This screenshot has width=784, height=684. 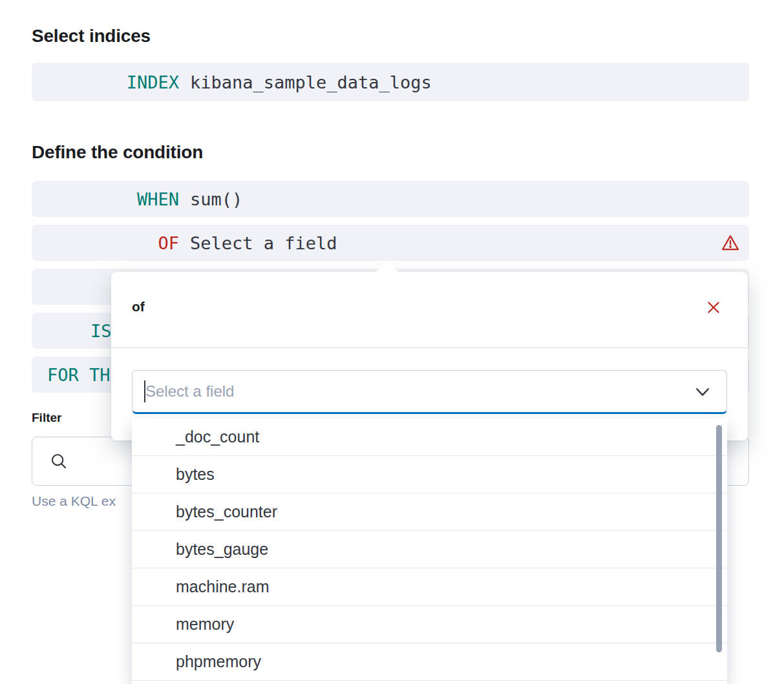 I want to click on field-option: phpmemory, so click(x=429, y=662).